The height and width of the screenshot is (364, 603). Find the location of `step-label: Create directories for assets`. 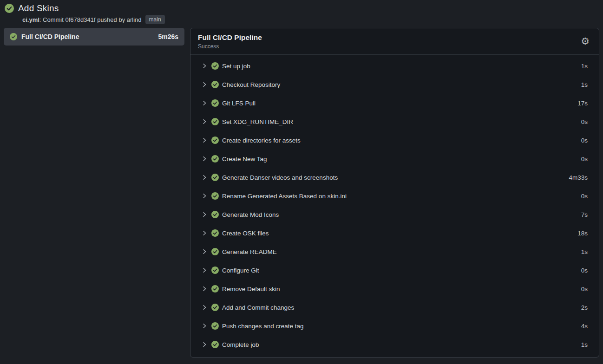

step-label: Create directories for assets is located at coordinates (401, 140).